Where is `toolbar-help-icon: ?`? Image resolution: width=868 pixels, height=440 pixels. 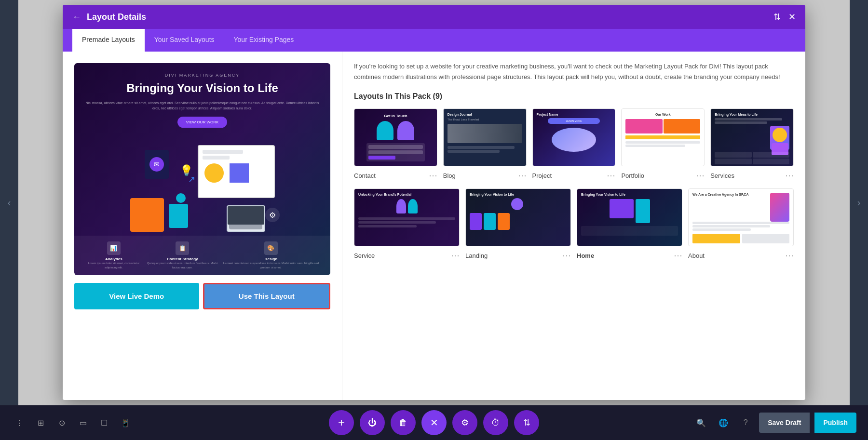 toolbar-help-icon: ? is located at coordinates (746, 423).